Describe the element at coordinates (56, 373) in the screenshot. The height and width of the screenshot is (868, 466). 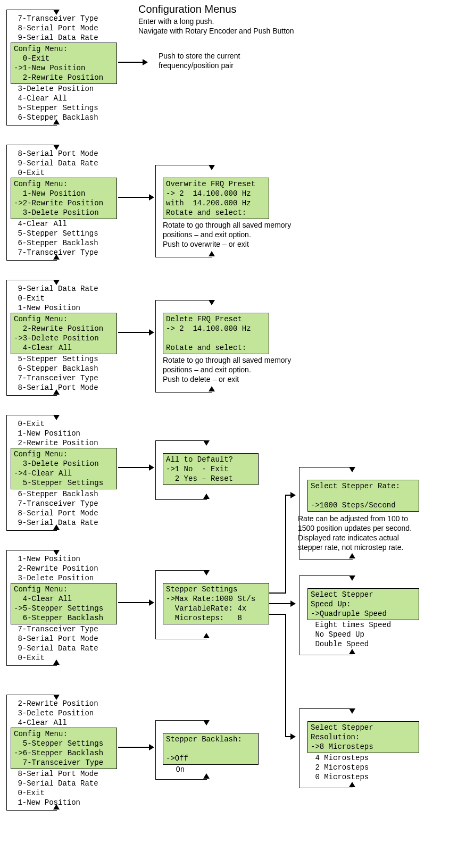
I see `menu3-below: 5-Stepper Settings 6-Stepper Backlash 7-…` at that location.